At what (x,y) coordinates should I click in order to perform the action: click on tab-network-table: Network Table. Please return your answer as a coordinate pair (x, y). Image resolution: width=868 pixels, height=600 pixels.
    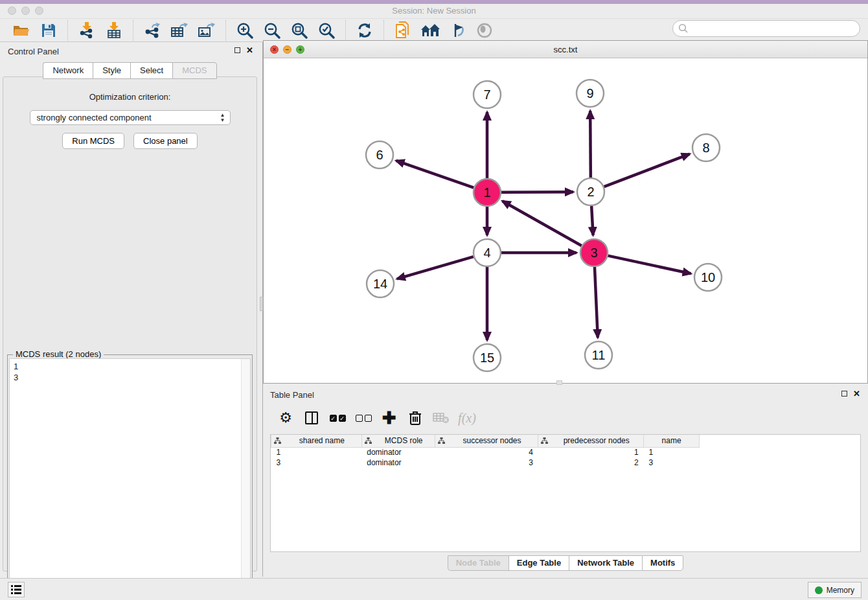
    Looking at the image, I should click on (605, 563).